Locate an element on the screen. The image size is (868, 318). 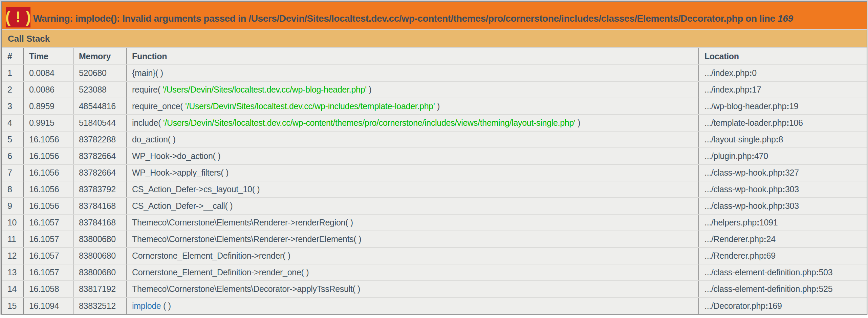
function-name: CS_Action_Defer->__call( ) is located at coordinates (182, 206).